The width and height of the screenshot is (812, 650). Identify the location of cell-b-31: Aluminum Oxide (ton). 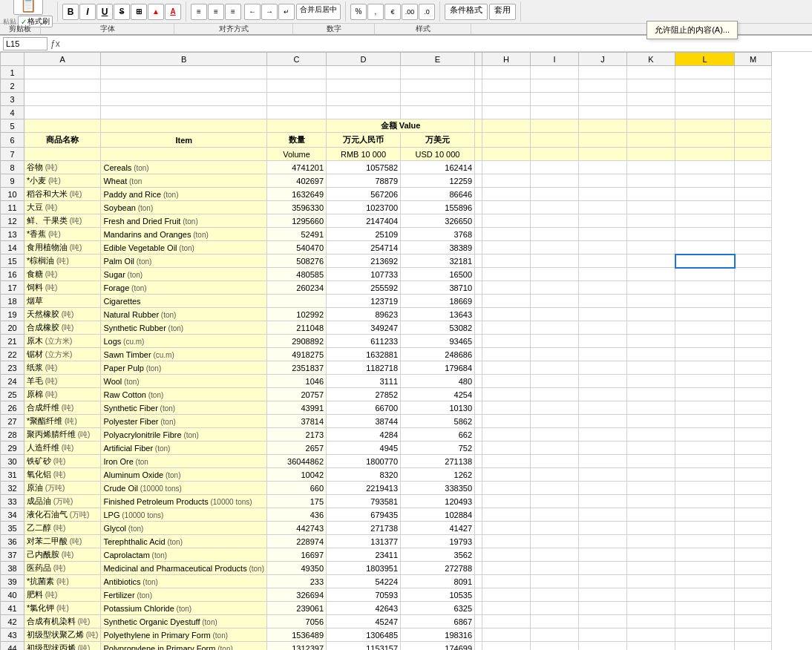
(184, 475).